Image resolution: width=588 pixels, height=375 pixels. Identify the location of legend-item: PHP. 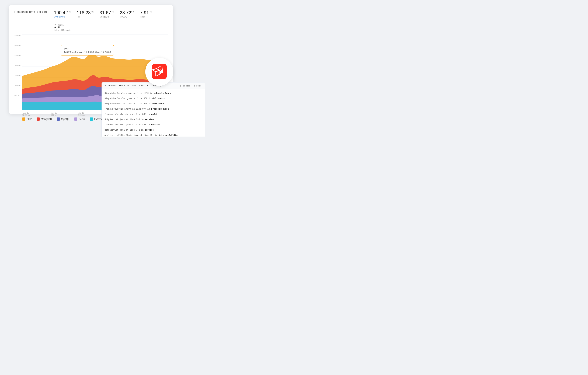
(27, 119).